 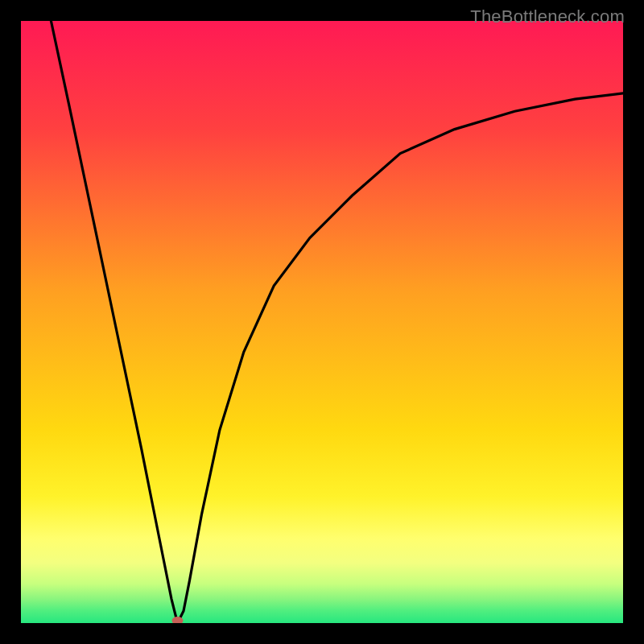 I want to click on watermark: TheBottleneck.com, so click(x=547, y=17).